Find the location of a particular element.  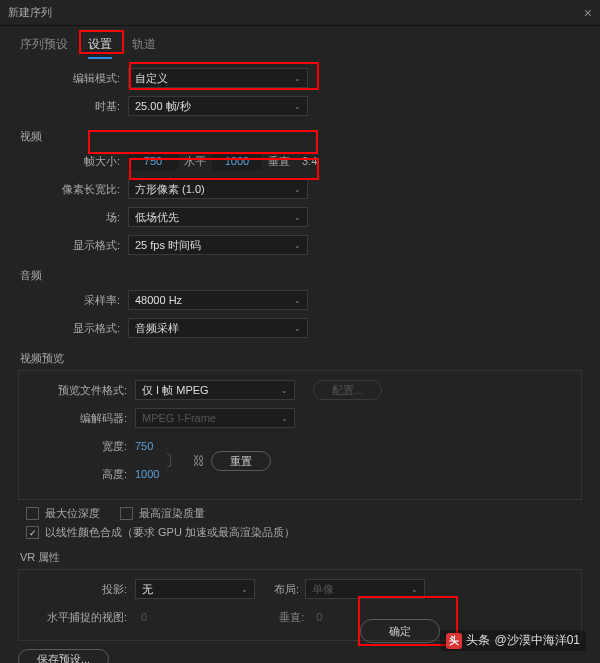

samplerate-label: 采样率: is located at coordinates (73, 300).